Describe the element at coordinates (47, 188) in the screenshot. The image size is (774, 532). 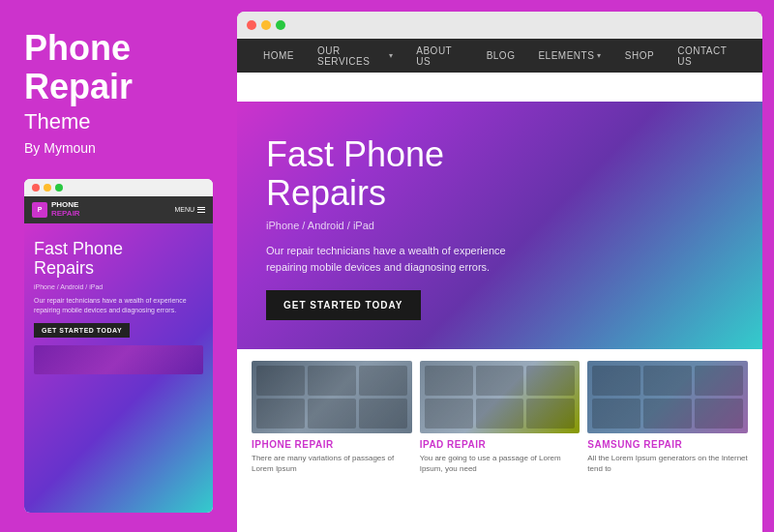
I see `mini-dot-yellow` at that location.